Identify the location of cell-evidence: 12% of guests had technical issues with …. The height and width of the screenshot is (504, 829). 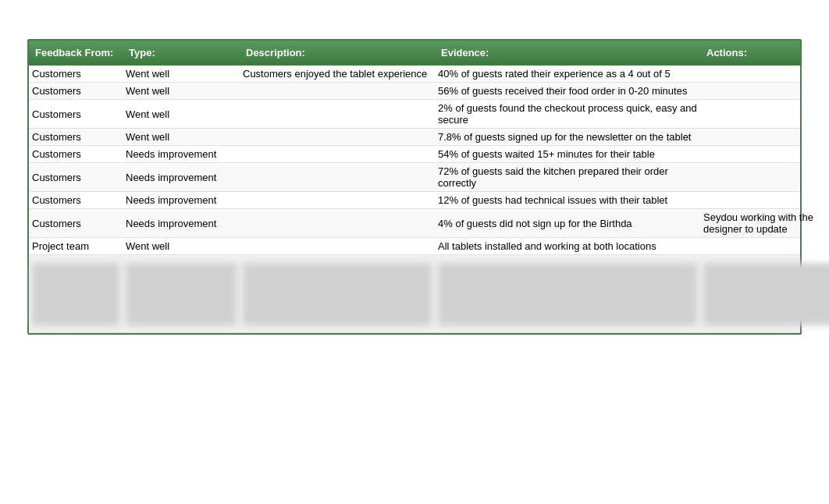
(567, 200).